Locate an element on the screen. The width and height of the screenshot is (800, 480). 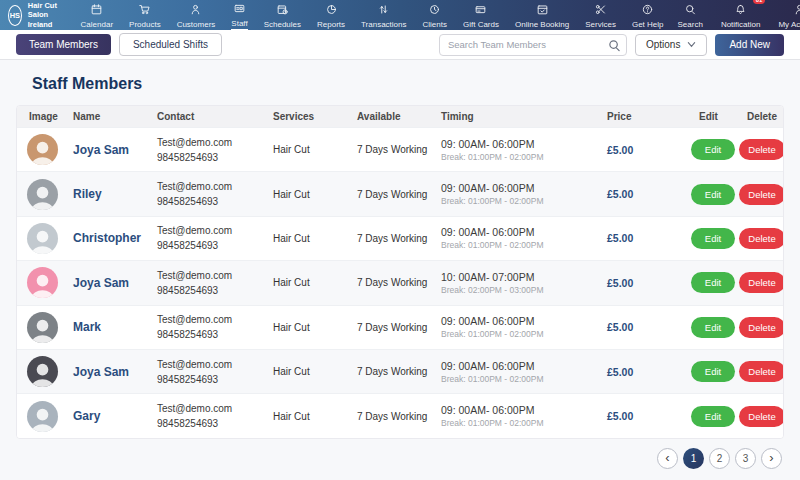
search-box is located at coordinates (533, 45).